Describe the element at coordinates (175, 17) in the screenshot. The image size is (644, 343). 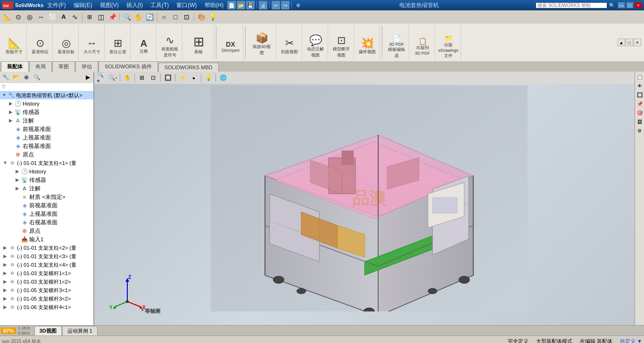
I see `tb-rect: □` at that location.